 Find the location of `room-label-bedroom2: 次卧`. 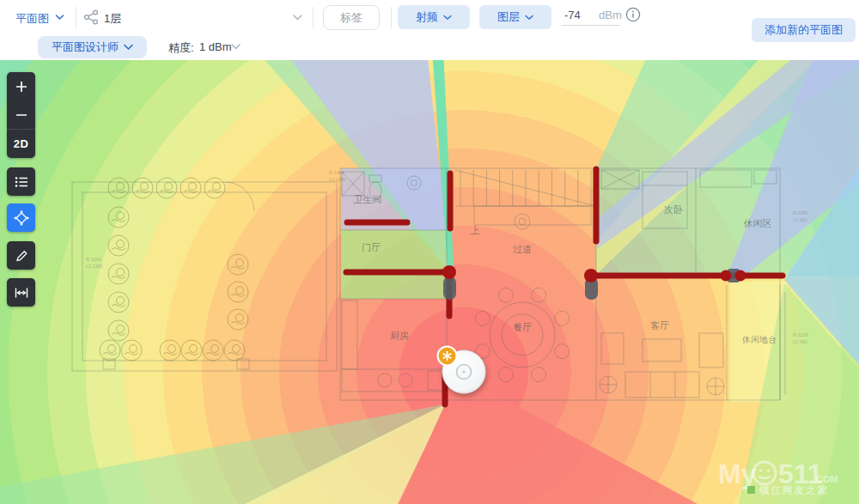

room-label-bedroom2: 次卧 is located at coordinates (673, 209).